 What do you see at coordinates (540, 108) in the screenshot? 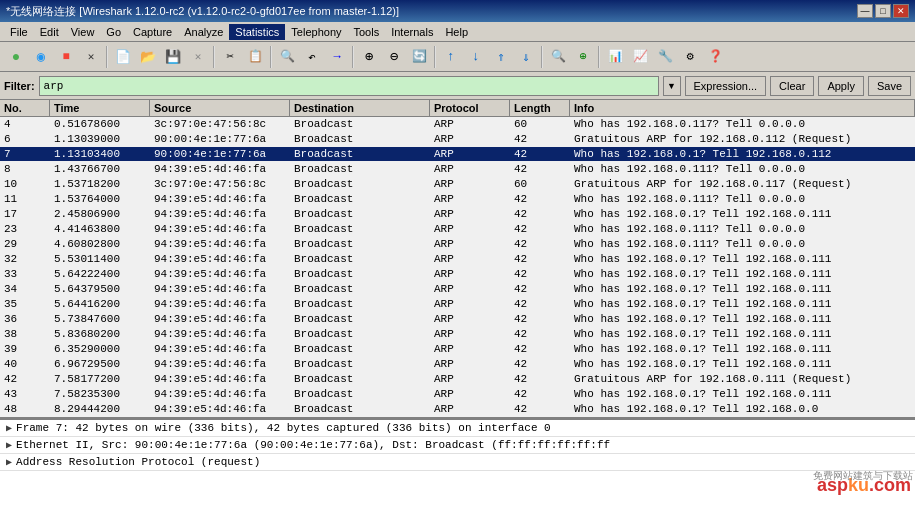
I see `col-header-length: Length` at bounding box center [540, 108].